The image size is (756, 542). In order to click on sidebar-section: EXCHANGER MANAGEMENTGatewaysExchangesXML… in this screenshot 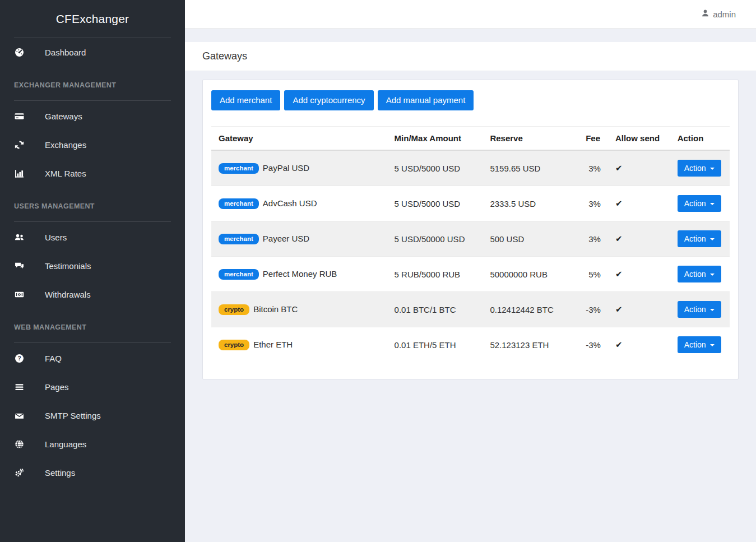, I will do `click(92, 135)`.